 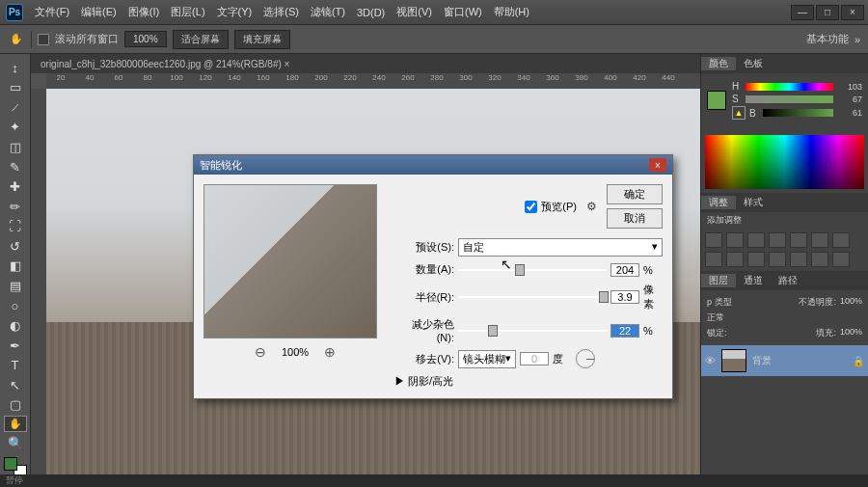 I want to click on preset-select: 自定▾, so click(x=560, y=247).